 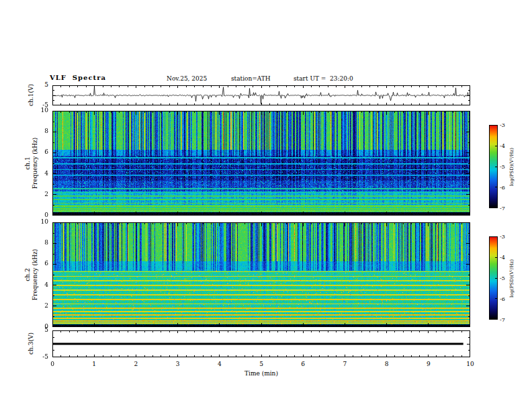 I want to click on colorbar1-canvas, so click(x=493, y=167).